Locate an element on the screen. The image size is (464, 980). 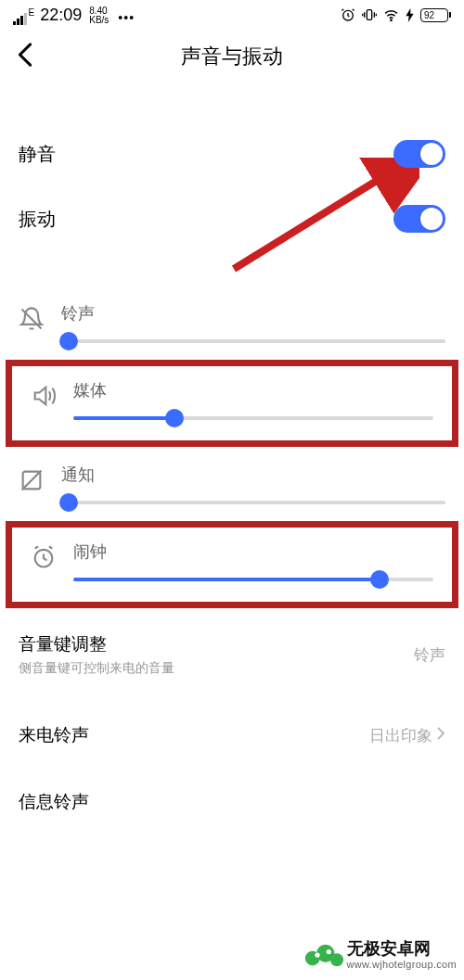
data-speed-value: 8.40 is located at coordinates (98, 11).